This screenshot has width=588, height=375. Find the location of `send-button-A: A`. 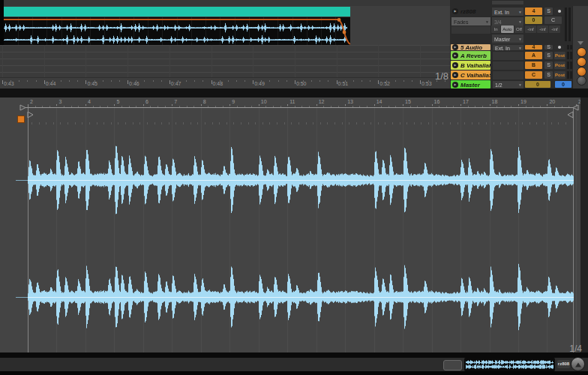

send-button-A: A is located at coordinates (534, 56).